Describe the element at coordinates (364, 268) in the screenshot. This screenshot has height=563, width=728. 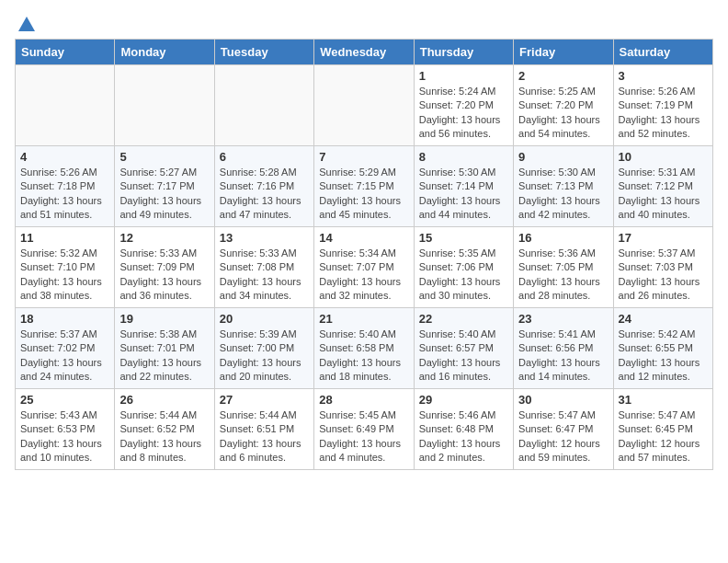
I see `calendar-cell: 14 Sunrise: 5:34 AM Sunset: 7:07 PM Dayl…` at that location.